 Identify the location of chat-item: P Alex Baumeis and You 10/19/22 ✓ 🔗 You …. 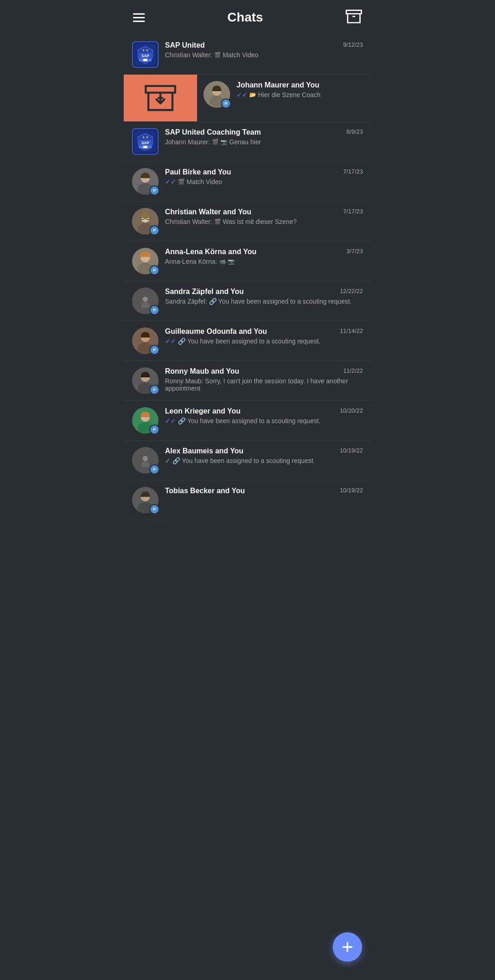
(248, 461).